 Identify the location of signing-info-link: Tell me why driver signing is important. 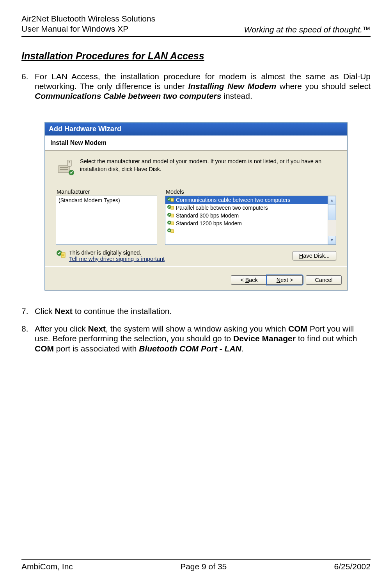
(117, 259).